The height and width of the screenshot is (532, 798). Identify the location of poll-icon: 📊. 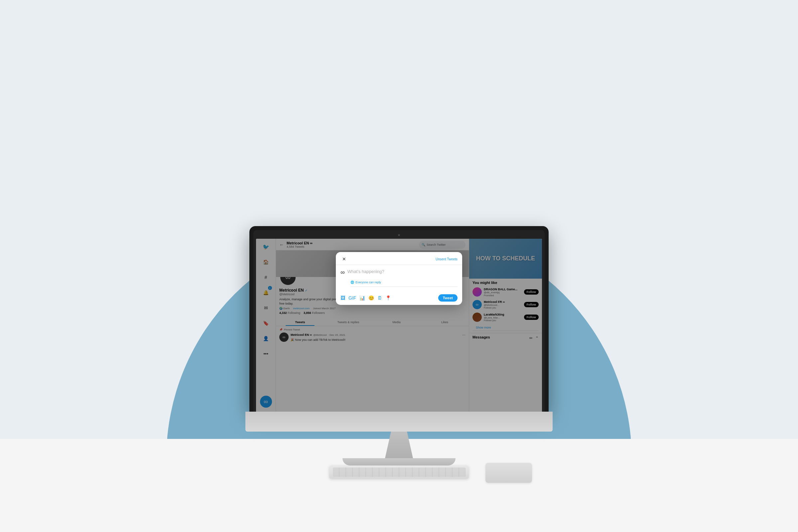
(362, 298).